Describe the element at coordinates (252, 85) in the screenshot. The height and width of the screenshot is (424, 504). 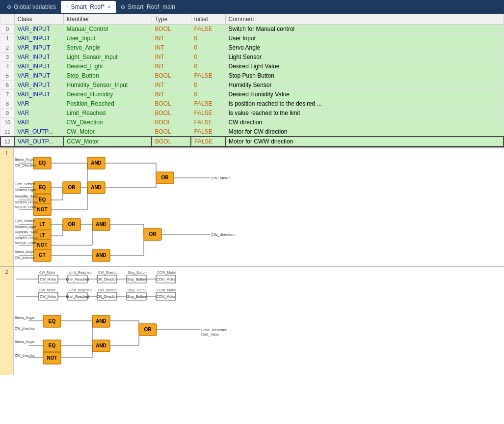
I see `table-row: 6VAR_INPUTHumidity_Sensor_InputINT0Humid…` at that location.